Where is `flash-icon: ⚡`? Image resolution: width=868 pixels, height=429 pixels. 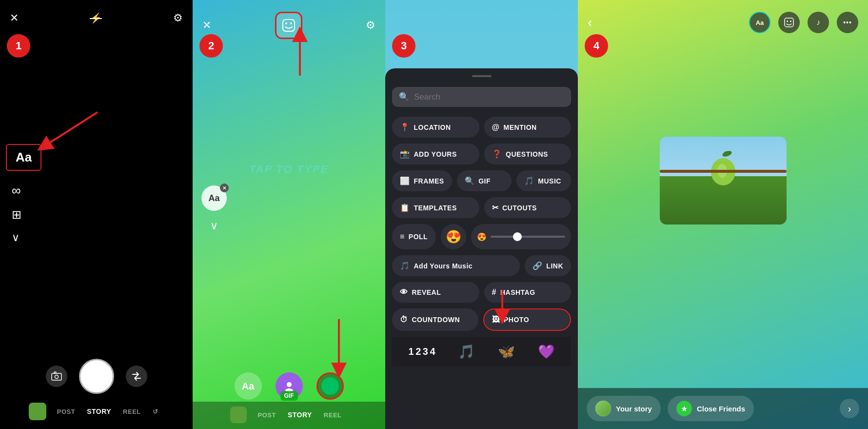
flash-icon: ⚡ is located at coordinates (96, 18).